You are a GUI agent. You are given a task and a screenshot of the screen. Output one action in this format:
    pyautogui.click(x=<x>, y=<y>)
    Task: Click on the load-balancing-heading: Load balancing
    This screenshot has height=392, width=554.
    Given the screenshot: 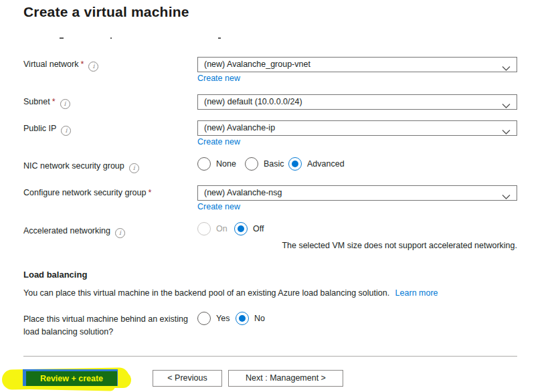 What is the action you would take?
    pyautogui.click(x=55, y=274)
    